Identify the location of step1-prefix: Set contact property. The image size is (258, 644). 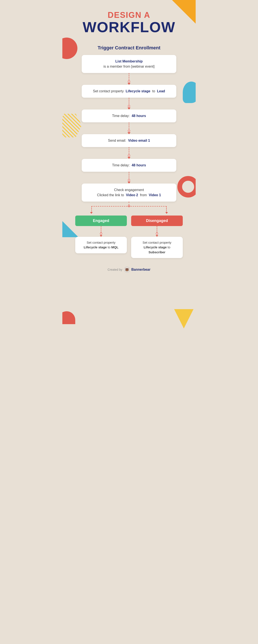
(108, 91).